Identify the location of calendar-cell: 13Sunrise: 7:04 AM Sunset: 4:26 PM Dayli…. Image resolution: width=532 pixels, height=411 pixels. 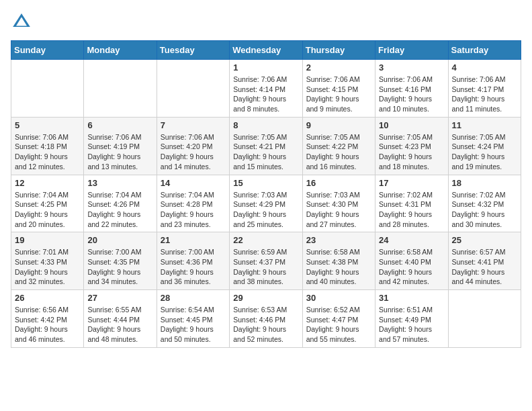
(120, 203).